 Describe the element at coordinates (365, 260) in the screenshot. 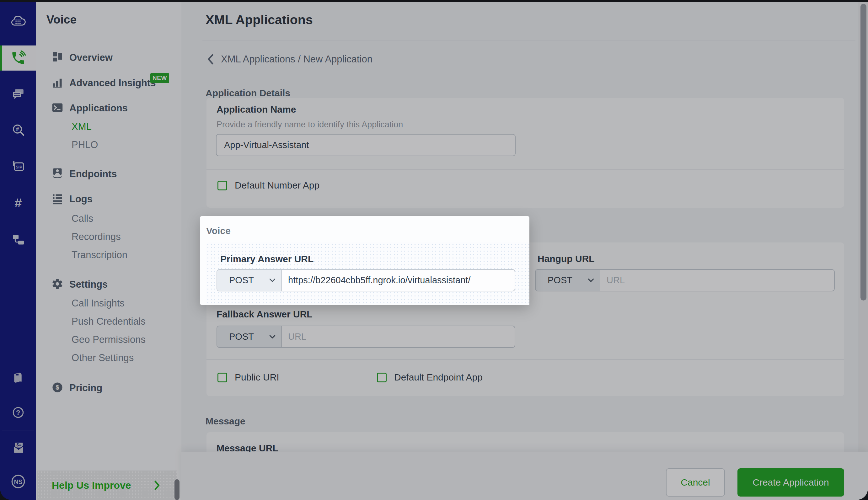

I see `voice-spotlight-panel: Voice Primary Answer URL POST` at that location.